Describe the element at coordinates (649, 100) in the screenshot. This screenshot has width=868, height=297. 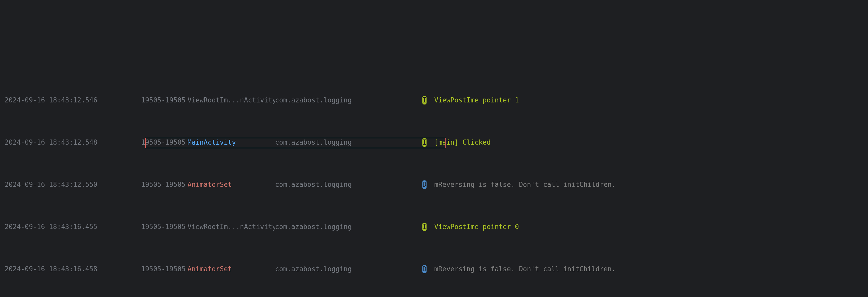
I see `log-message: ViewPostIme pointer 1` at that location.